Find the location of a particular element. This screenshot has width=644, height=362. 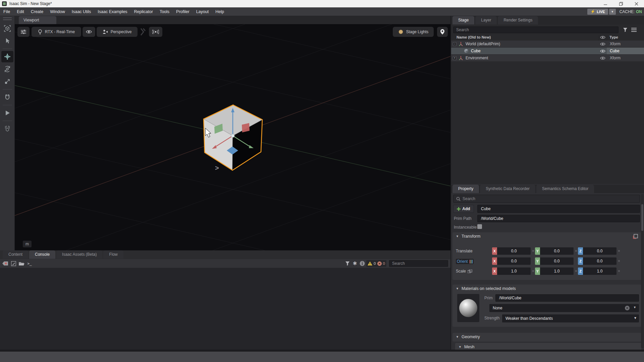

expand-icon: + is located at coordinates (455, 58).